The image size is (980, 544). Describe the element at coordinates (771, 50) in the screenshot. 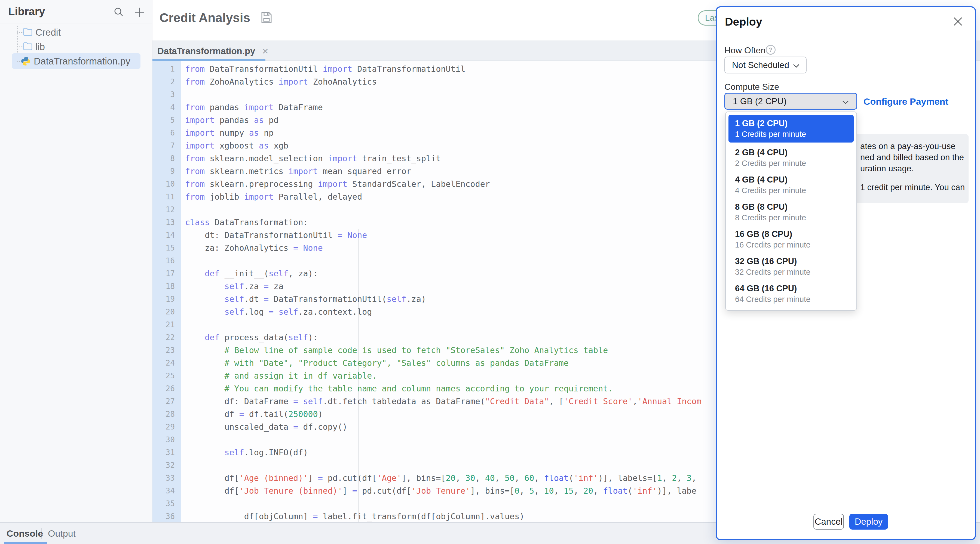

I see `help-icon: ?` at that location.